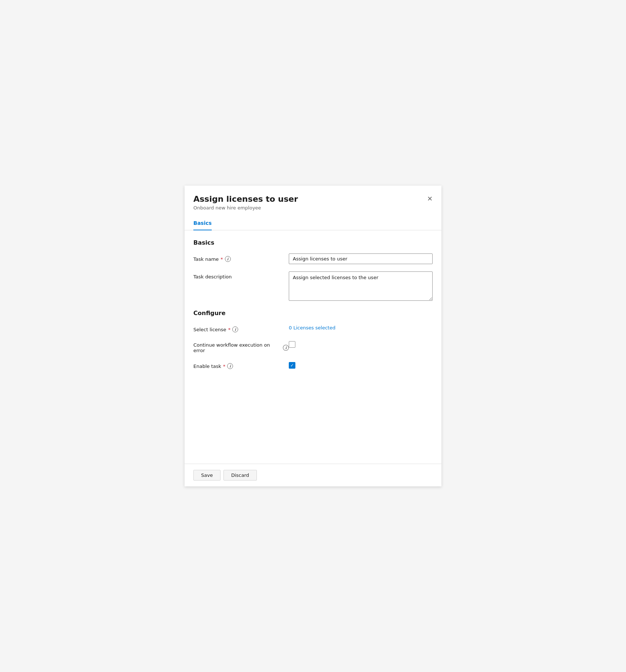 The image size is (626, 672). What do you see at coordinates (222, 259) in the screenshot?
I see `task-name-required: *` at bounding box center [222, 259].